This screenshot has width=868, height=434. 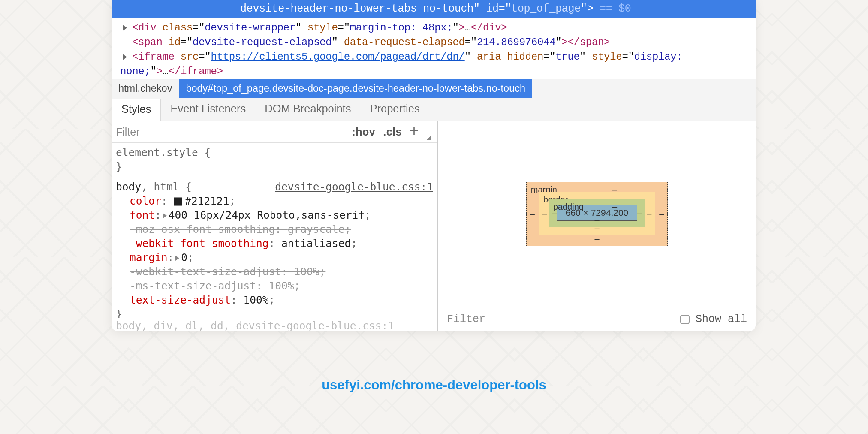 What do you see at coordinates (434, 9) in the screenshot?
I see `dom-selected-row: devsite-header-no-lower-tabs no-touch" i…` at bounding box center [434, 9].